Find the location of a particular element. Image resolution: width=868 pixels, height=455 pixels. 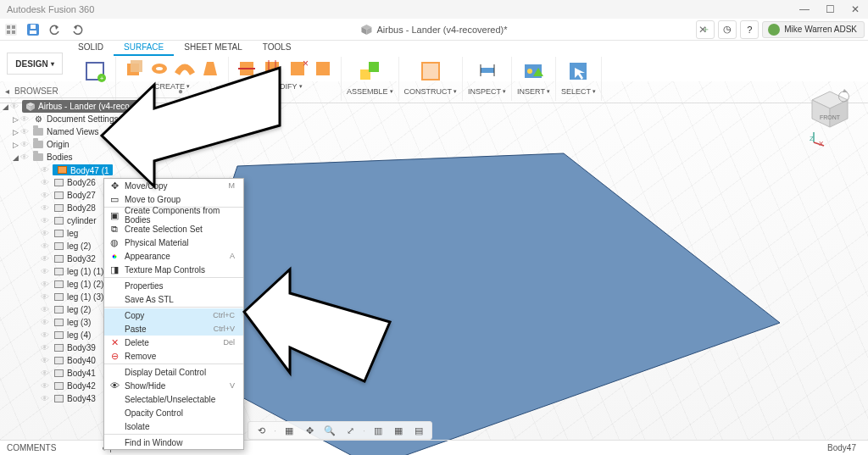

inspect-group-label: INSPECT is located at coordinates (487, 92).